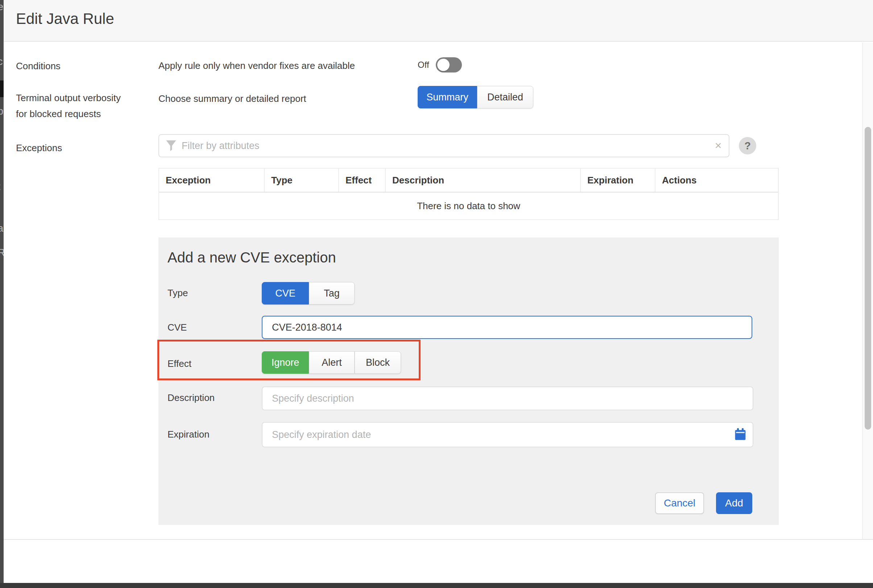  I want to click on type-segmented-control: CVE Tag, so click(308, 293).